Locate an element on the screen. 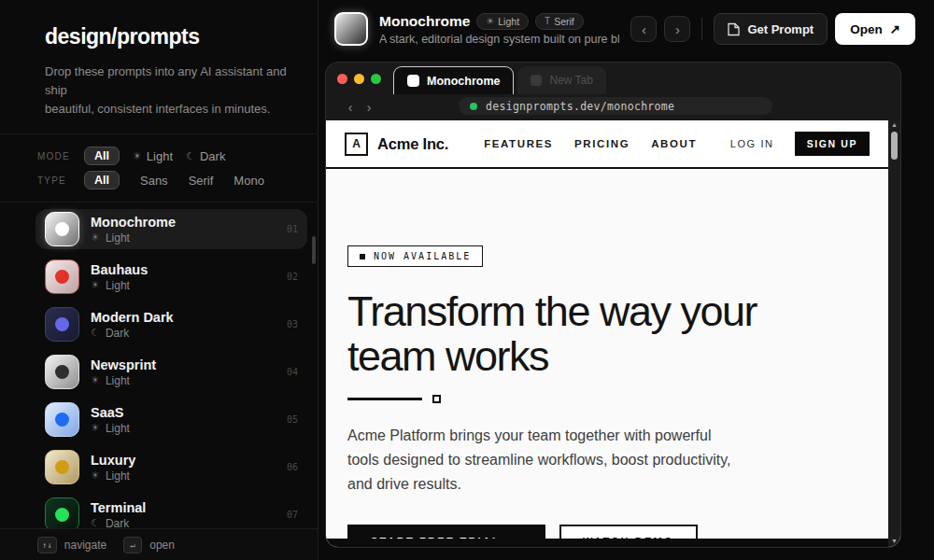 This screenshot has height=560, width=934. signup-button: SIGN UP is located at coordinates (832, 144).